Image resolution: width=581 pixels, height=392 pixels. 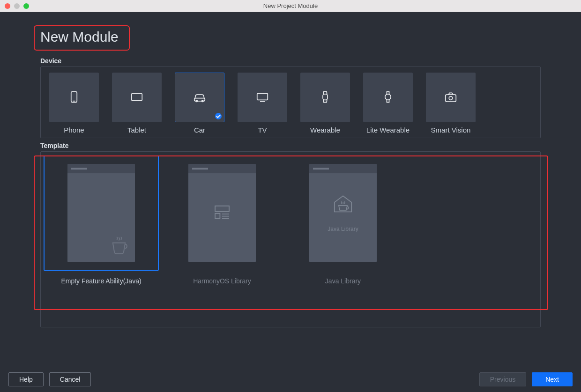 I want to click on template-section-label: Template, so click(x=290, y=146).